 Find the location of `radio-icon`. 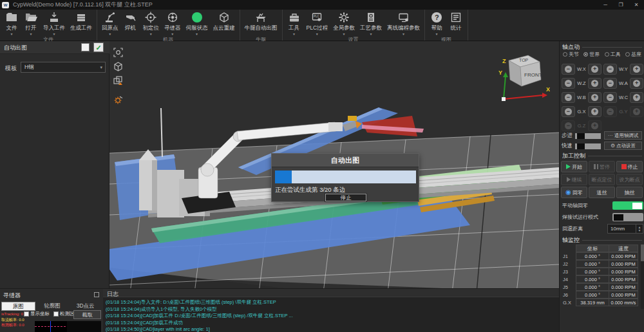

radio-icon is located at coordinates (627, 54).